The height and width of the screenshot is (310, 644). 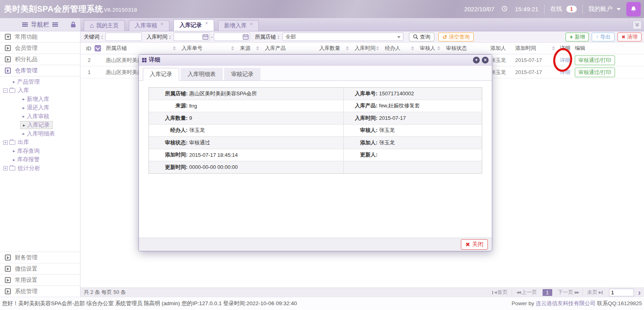 I want to click on field-value: 审核通过, so click(x=200, y=143).